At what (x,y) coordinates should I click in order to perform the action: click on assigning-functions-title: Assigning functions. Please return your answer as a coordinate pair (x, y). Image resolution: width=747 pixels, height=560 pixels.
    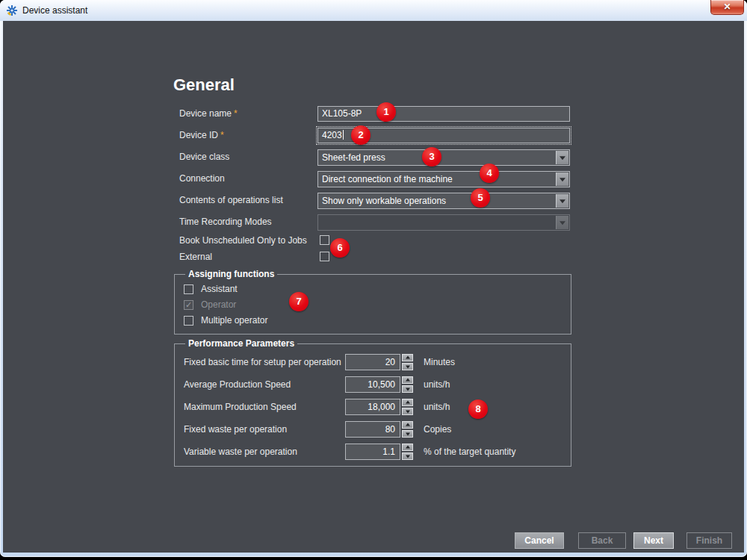
    Looking at the image, I should click on (232, 274).